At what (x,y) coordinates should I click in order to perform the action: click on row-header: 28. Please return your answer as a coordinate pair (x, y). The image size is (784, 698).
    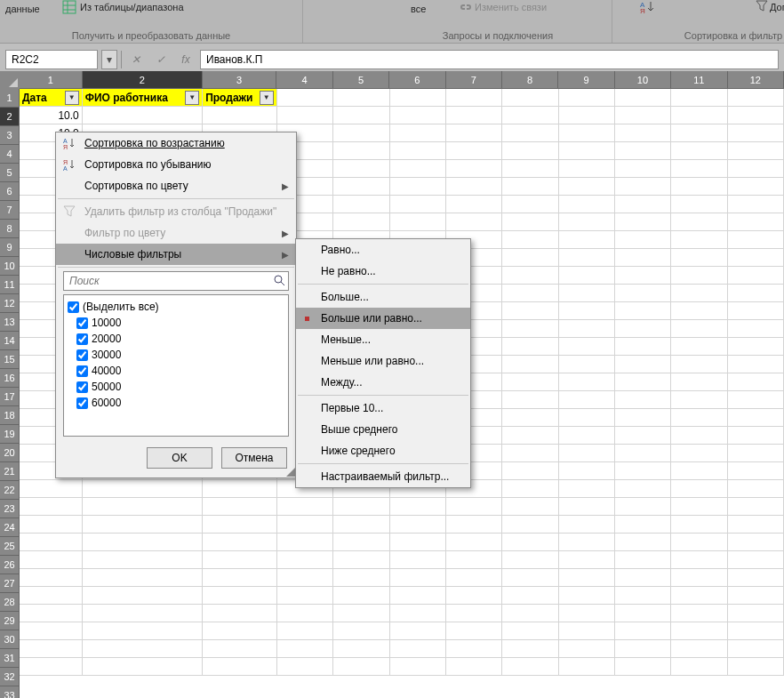
    Looking at the image, I should click on (10, 603).